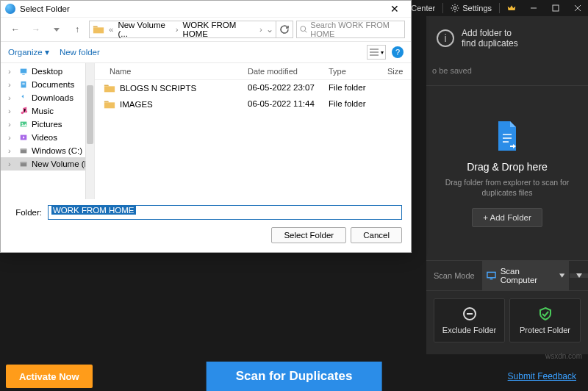 The width and height of the screenshot is (588, 391). What do you see at coordinates (352, 71) in the screenshot?
I see `col-type: Type` at bounding box center [352, 71].